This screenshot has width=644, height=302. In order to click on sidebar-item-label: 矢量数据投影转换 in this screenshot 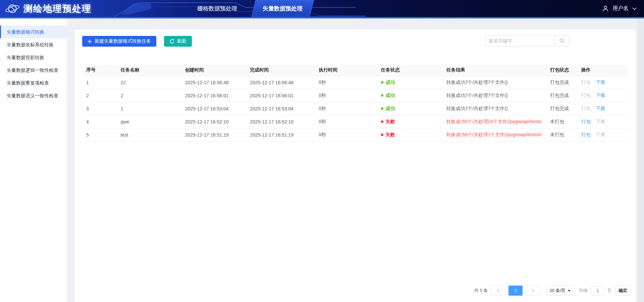, I will do `click(25, 57)`.